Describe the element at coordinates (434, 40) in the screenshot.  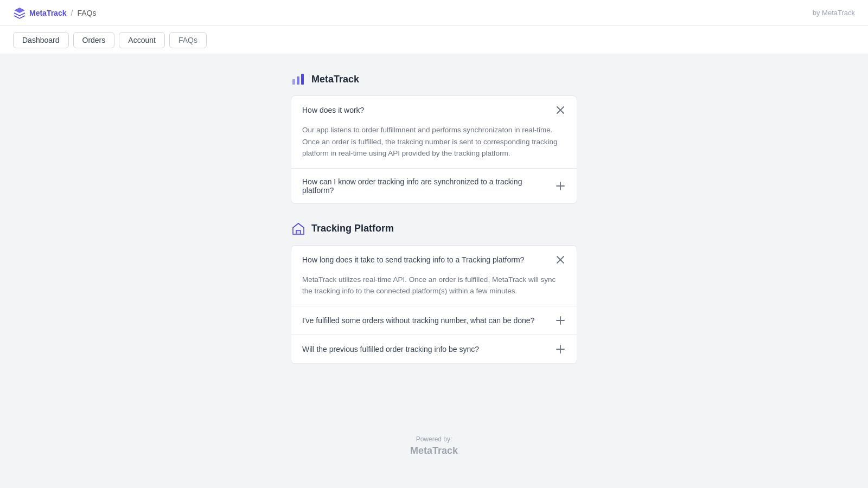
I see `main-nav: Dashboard Orders Account FAQs` at that location.